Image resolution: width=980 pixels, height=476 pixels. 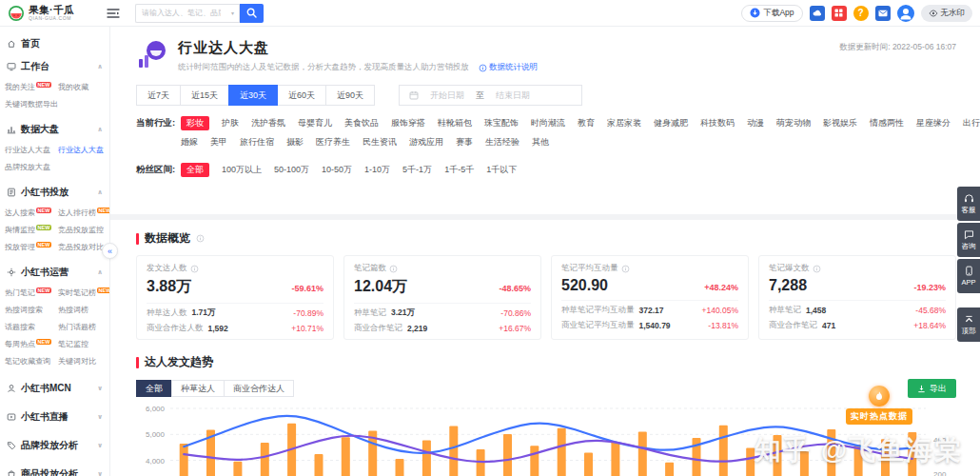 What do you see at coordinates (30, 88) in the screenshot?
I see `sidebar-link: 我的关注NEW` at bounding box center [30, 88].